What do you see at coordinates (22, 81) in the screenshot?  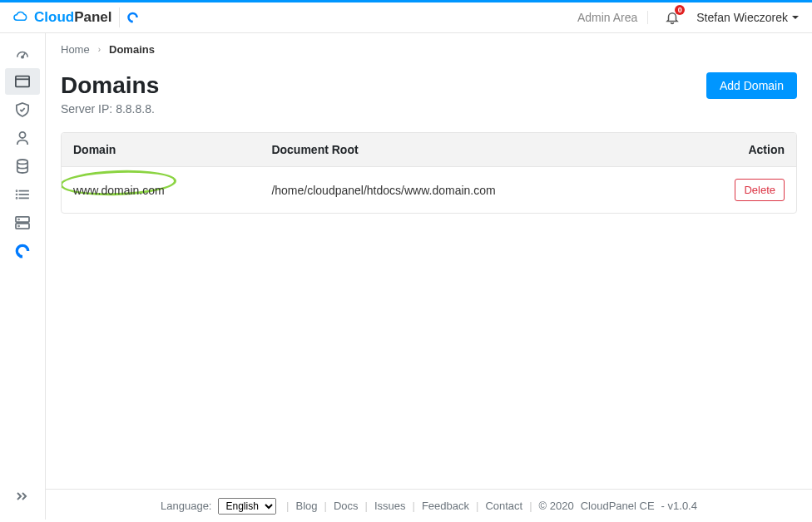 I see `sidebar-domains` at bounding box center [22, 81].